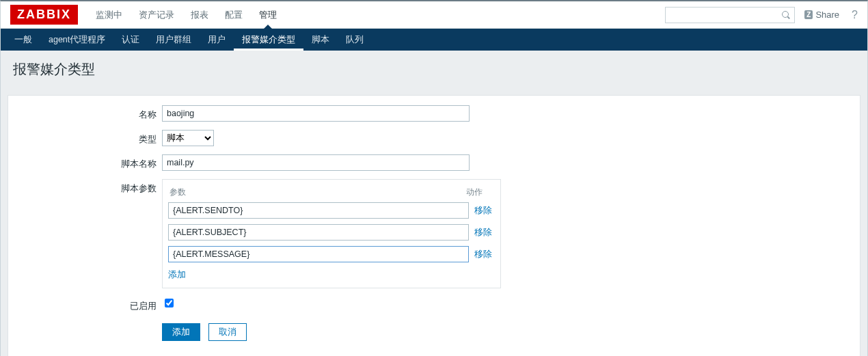  What do you see at coordinates (786, 15) in the screenshot?
I see `search-icon` at bounding box center [786, 15].